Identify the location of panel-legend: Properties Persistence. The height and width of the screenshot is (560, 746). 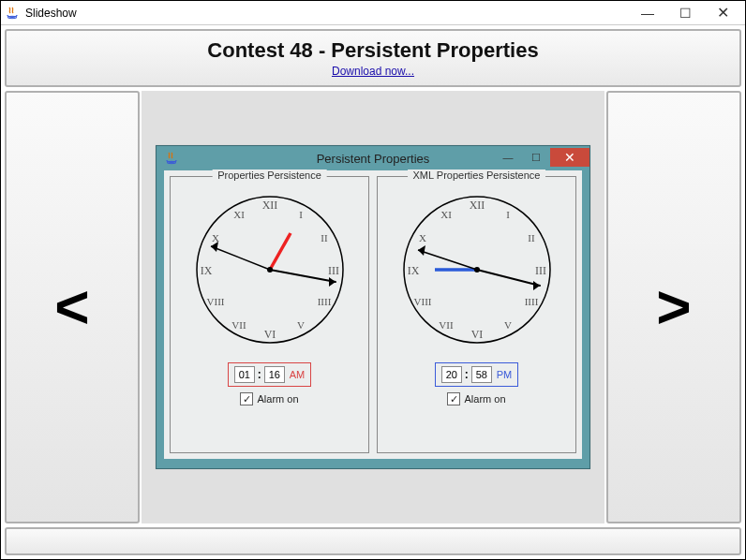
(270, 175).